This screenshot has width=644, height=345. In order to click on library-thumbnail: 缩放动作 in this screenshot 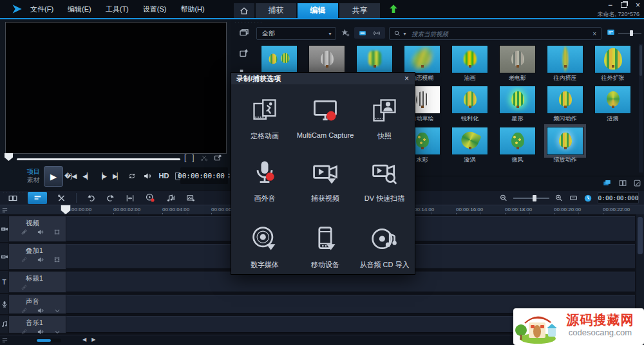, I will do `click(565, 145)`.